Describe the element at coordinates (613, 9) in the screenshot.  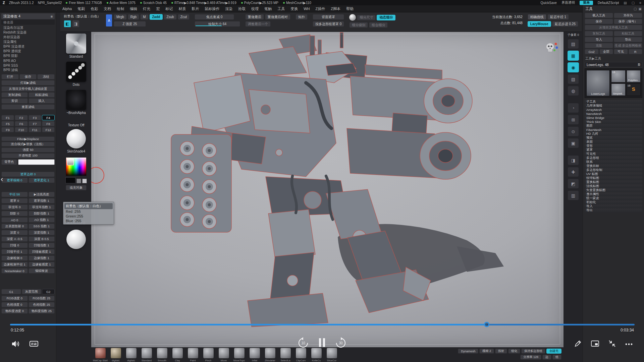
I see `tool-palette-header: 工具 ▢ ▣` at that location.